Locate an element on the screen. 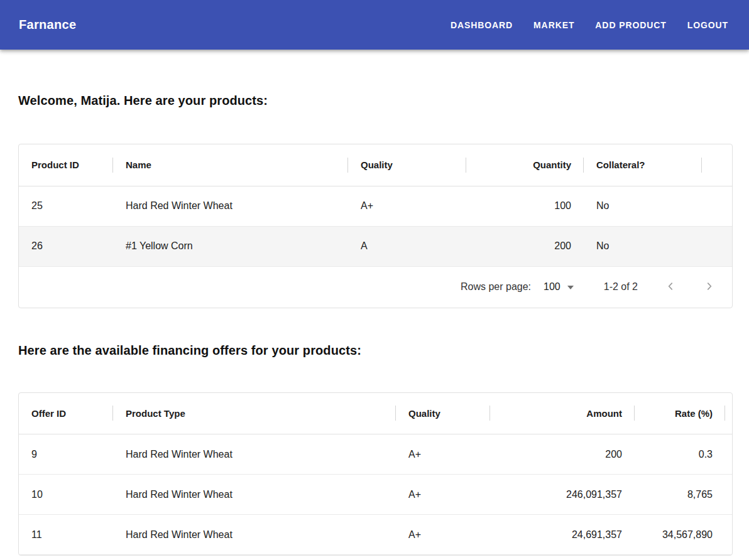 The width and height of the screenshot is (749, 560). col-header-offer-id: Offer ID is located at coordinates (66, 414).